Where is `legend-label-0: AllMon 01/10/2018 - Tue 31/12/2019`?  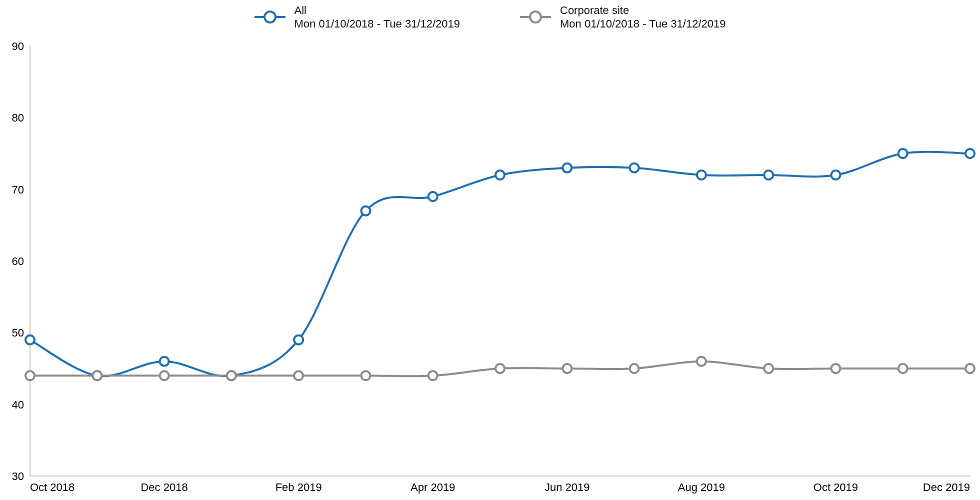 legend-label-0: AllMon 01/10/2018 - Tue 31/12/2019 is located at coordinates (377, 17).